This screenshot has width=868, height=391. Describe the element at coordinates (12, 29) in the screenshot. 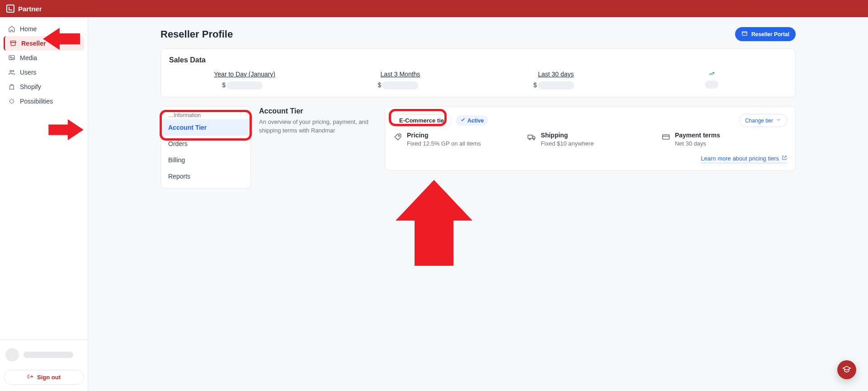

I see `home-icon` at that location.